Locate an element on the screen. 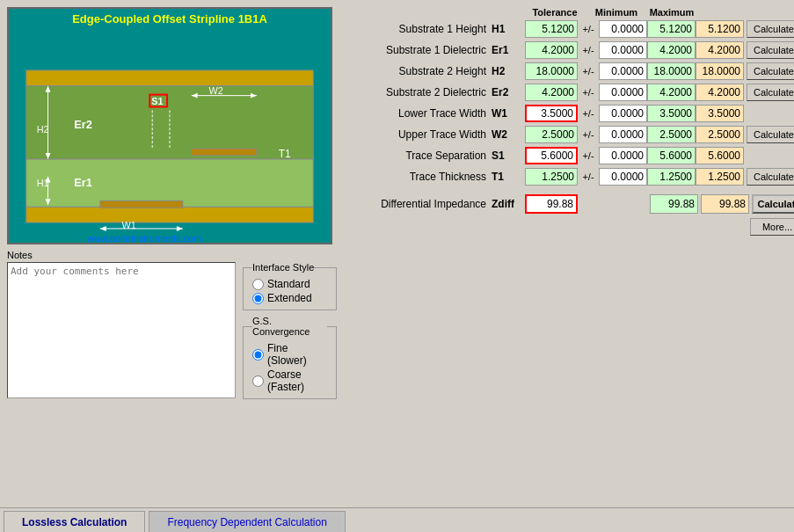  interface-style-group: Interface Style Standard Extended is located at coordinates (290, 287).